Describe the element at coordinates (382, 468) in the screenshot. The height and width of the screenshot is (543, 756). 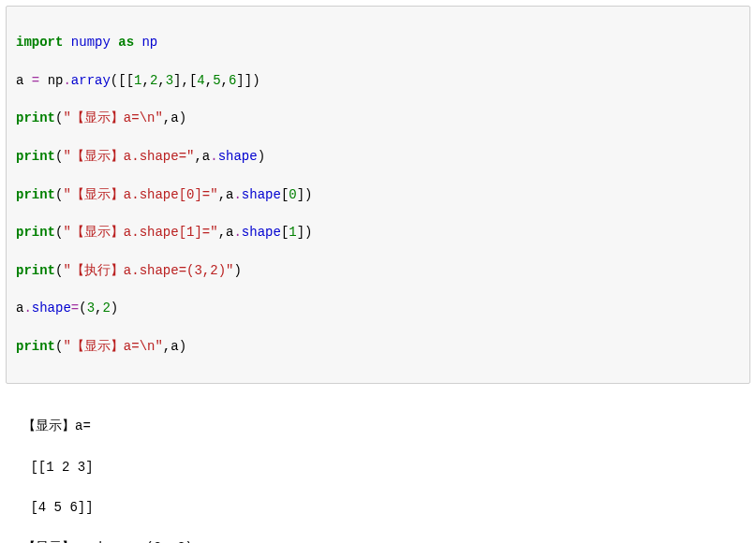
I see `output-line: [[1 2 3]` at that location.